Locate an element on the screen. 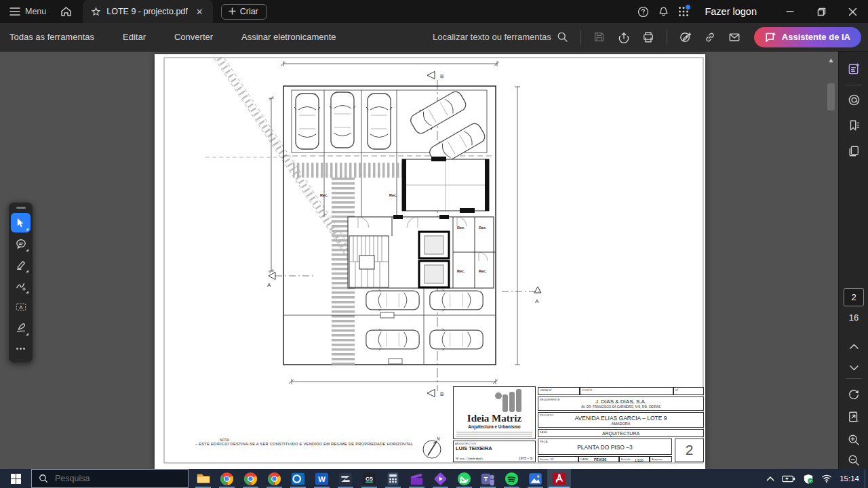 Image resolution: width=868 pixels, height=488 pixels. app-word: W is located at coordinates (321, 479).